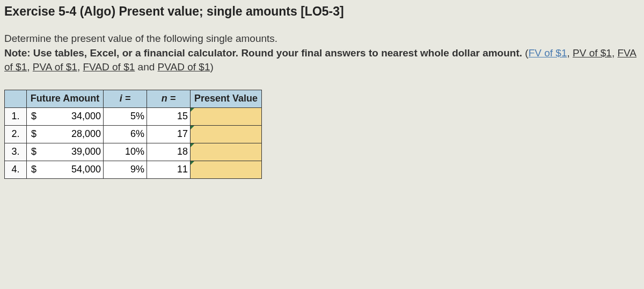 The height and width of the screenshot is (289, 644). What do you see at coordinates (16, 151) in the screenshot?
I see `row-number: 3.` at bounding box center [16, 151].